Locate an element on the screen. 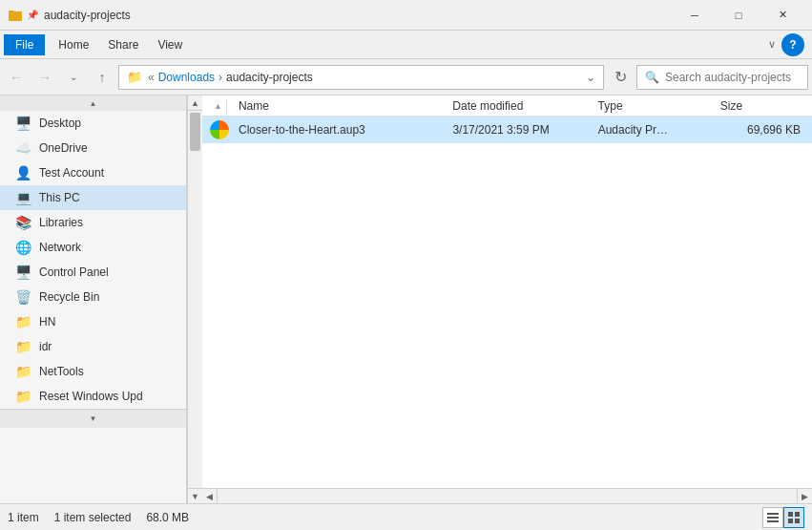  status-bar: 1 item 1 item selected 68.0 MB is located at coordinates (406, 517).